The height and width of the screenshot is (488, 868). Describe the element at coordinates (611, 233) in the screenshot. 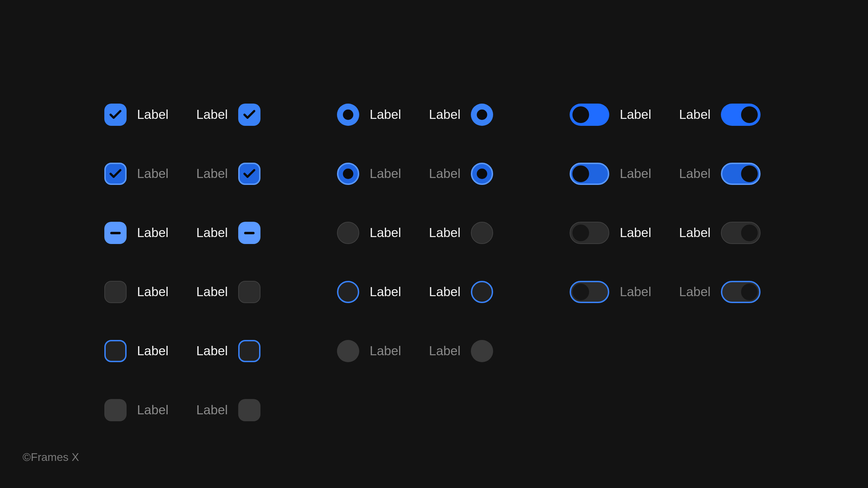

I see `toggle-off-left: Label` at that location.